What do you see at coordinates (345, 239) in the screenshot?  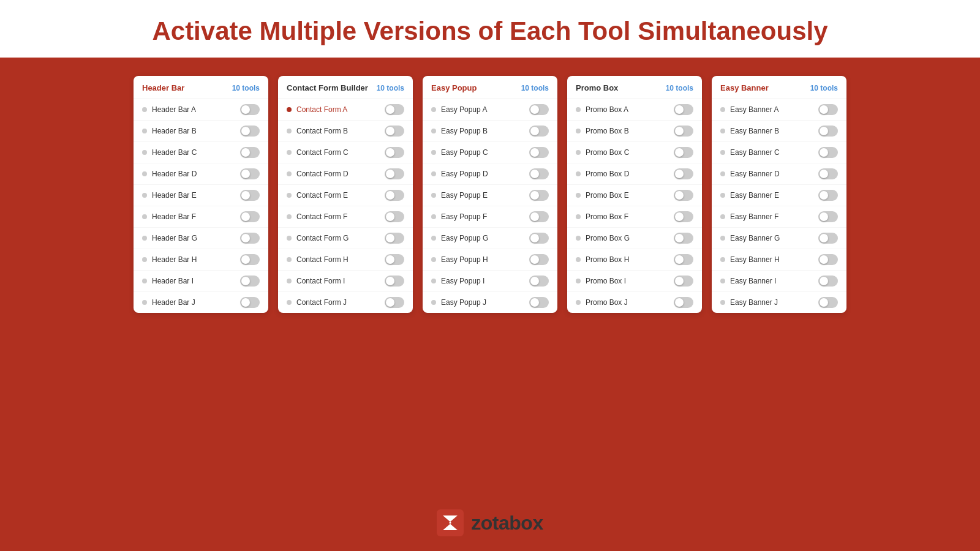 I see `list-item: Contact Form G` at bounding box center [345, 239].